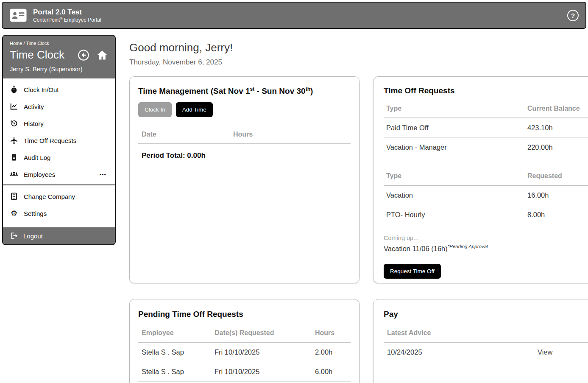 The height and width of the screenshot is (383, 588). I want to click on sidebar: Home / Time Clock Time Clock Jerry S. Be…, so click(59, 140).